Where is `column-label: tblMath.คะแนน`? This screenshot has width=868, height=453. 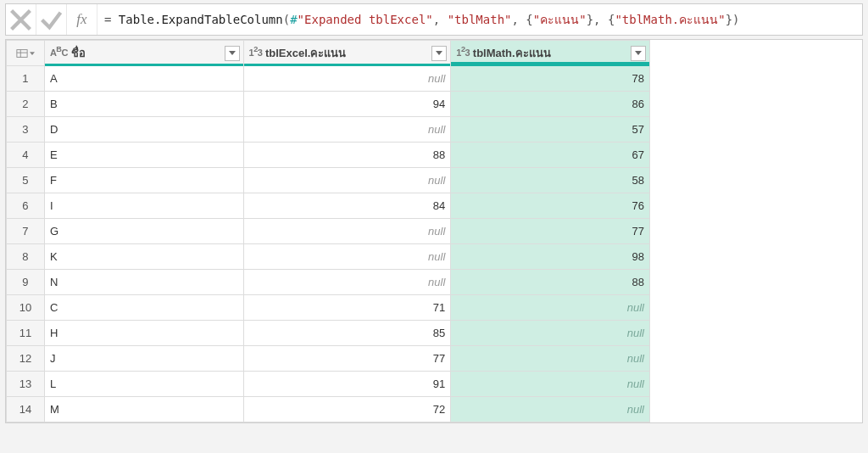 column-label: tblMath.คะแนน is located at coordinates (512, 53).